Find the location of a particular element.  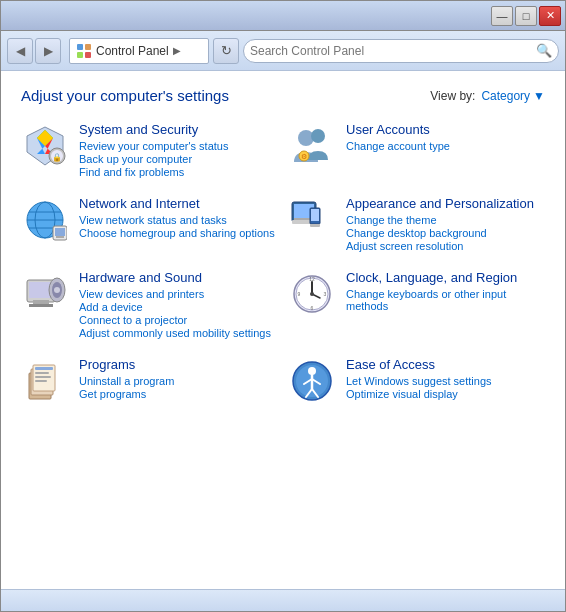

refresh-button: ↻ is located at coordinates (226, 51).